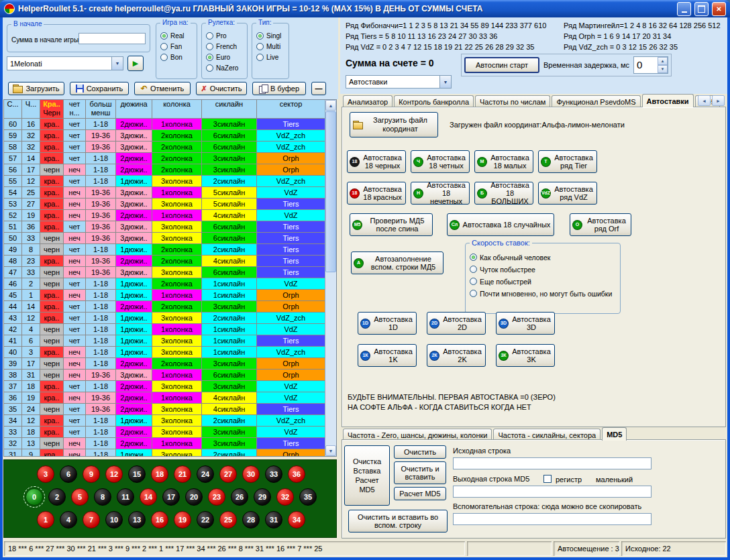 The height and width of the screenshot is (560, 730). What do you see at coordinates (433, 101) in the screenshot?
I see `tab-Контроль банкролла: Контроль банкролла` at bounding box center [433, 101].